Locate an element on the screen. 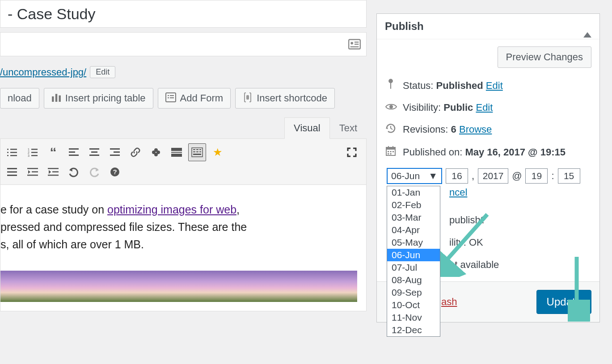 Image resolution: width=612 pixels, height=364 pixels. bullet-list-icon is located at coordinates (12, 152).